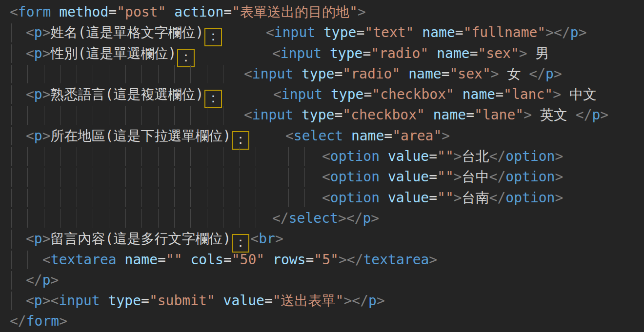  I want to click on code-token: 姓名(這是單格文字欄位), so click(127, 32).